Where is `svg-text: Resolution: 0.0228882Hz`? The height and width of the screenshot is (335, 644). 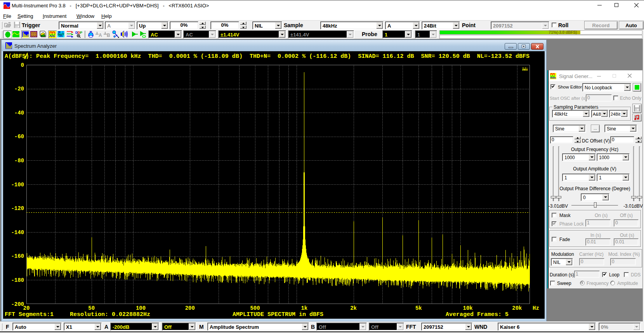
svg-text: Resolution: 0.0228882Hz is located at coordinates (110, 314).